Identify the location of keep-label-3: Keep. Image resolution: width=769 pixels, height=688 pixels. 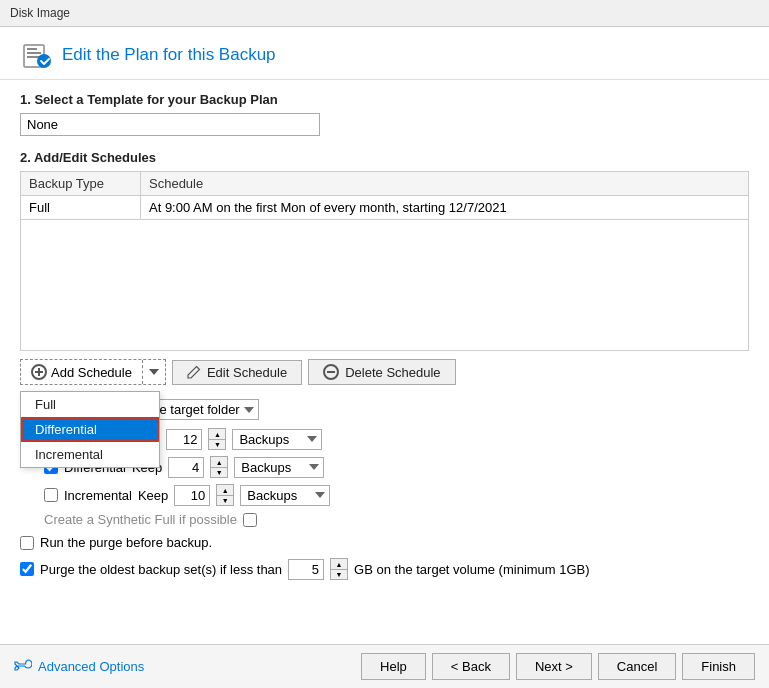
(153, 496).